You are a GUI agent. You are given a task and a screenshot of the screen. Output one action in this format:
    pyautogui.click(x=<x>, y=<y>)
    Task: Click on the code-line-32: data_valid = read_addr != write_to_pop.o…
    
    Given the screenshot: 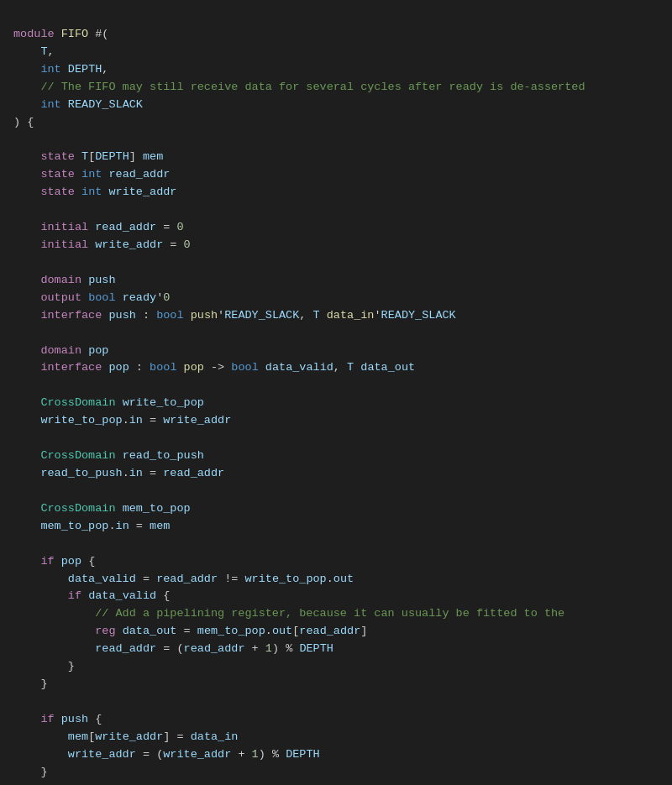 What is the action you would take?
    pyautogui.click(x=183, y=579)
    